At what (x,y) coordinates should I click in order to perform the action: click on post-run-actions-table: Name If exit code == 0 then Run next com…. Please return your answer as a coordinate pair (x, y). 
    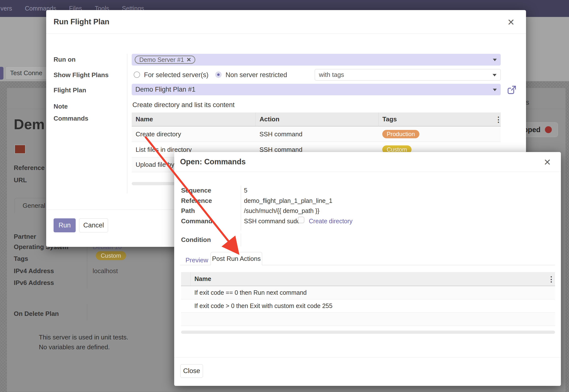
    Looking at the image, I should click on (368, 299).